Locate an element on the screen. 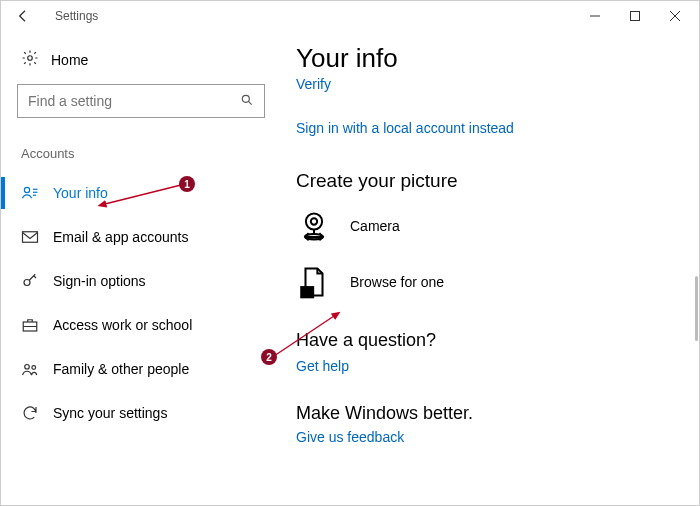 The height and width of the screenshot is (506, 700). camera-icon is located at coordinates (314, 226).